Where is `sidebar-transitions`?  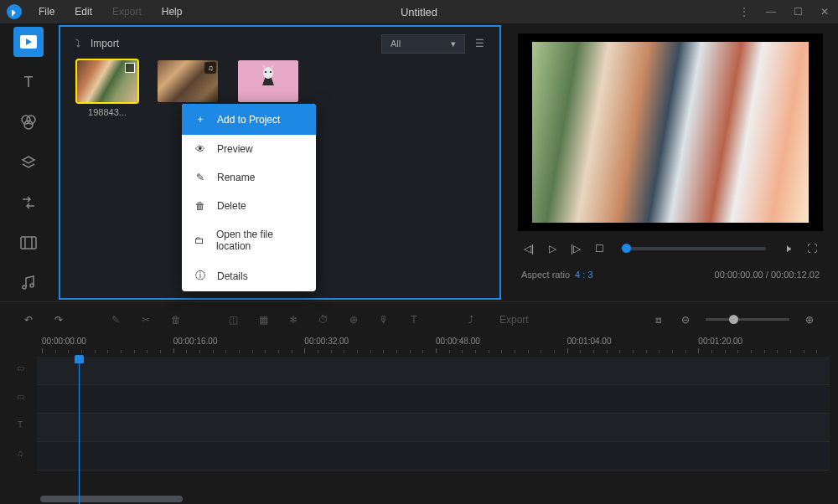 sidebar-transitions is located at coordinates (28, 203).